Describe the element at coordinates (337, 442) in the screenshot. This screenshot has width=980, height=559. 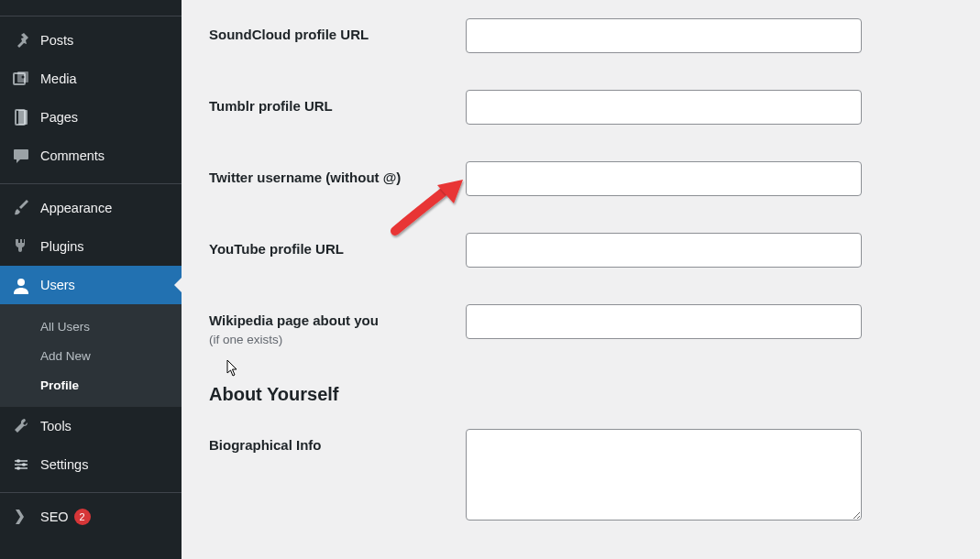
I see `field-label: Biographical Info` at that location.